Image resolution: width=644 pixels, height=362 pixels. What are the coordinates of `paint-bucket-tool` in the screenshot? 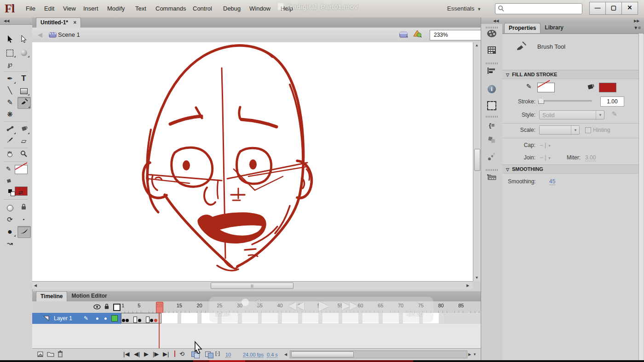 It's located at (24, 129).